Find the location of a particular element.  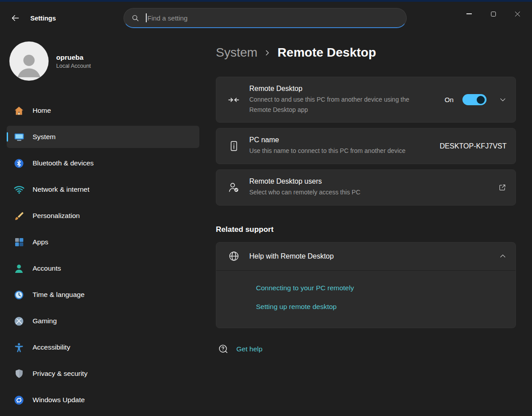

setting-title: Remote Desktop users is located at coordinates (372, 181).